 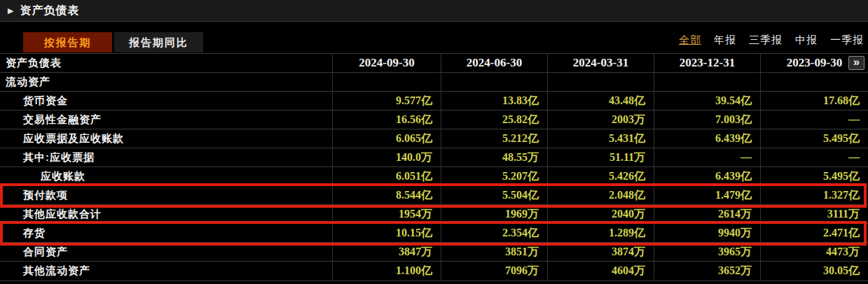 What do you see at coordinates (434, 281) in the screenshot?
I see `table-bottom-border` at bounding box center [434, 281].